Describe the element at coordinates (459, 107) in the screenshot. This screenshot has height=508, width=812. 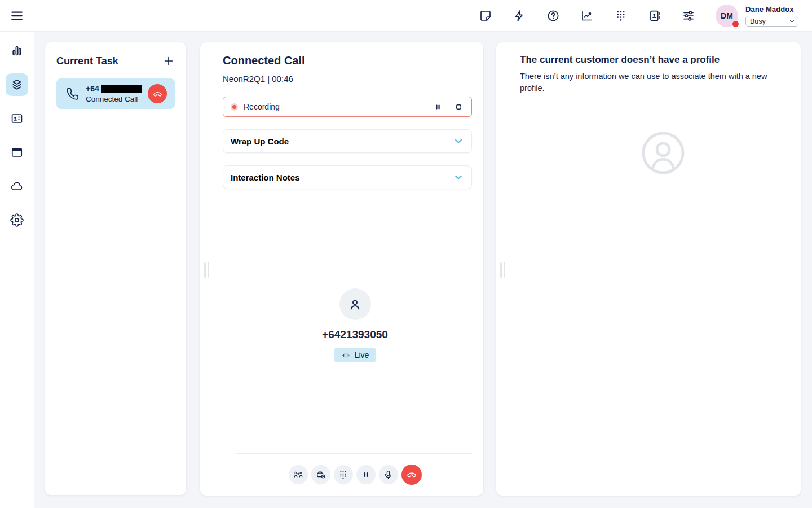
I see `stop-icon` at that location.